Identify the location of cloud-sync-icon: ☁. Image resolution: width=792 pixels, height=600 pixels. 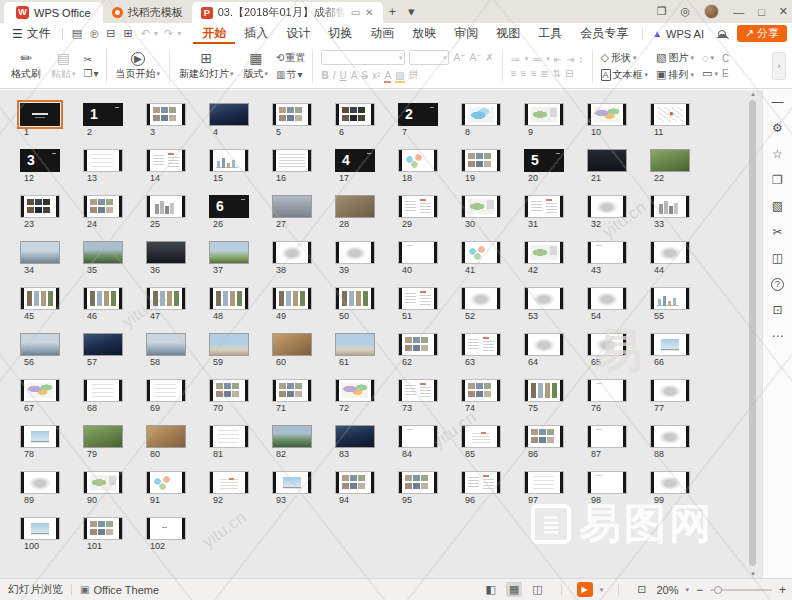
(722, 34).